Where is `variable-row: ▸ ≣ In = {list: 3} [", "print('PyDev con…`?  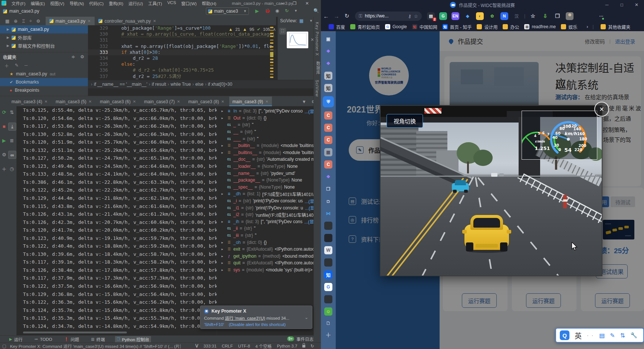
variable-row: ▸ ≣ In = {list: 3} [", "print('PyDev con… is located at coordinates (269, 111).